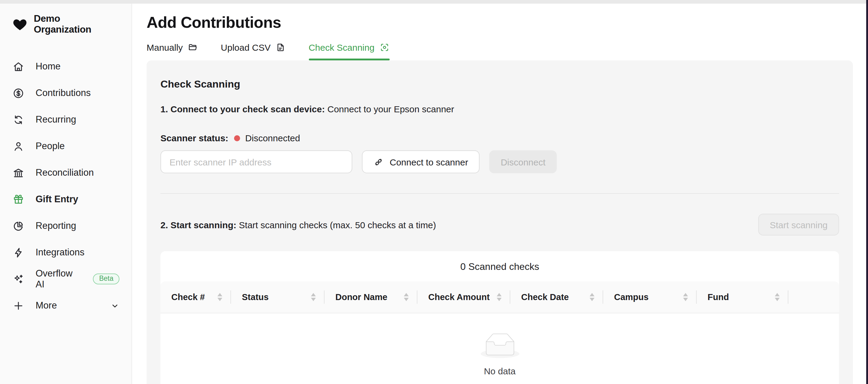  Describe the element at coordinates (66, 226) in the screenshot. I see `sidebar-item-reporting: Reporting` at that location.